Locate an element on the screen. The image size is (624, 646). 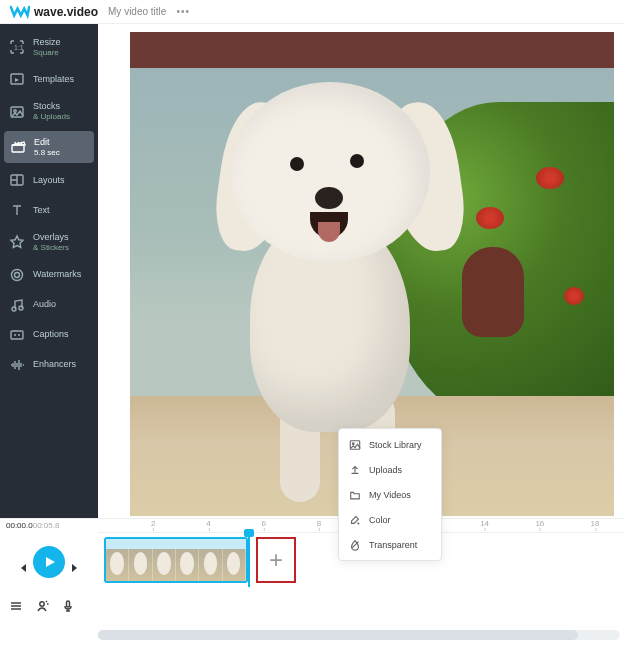
ruler-tick: 6 is located at coordinates (263, 524).